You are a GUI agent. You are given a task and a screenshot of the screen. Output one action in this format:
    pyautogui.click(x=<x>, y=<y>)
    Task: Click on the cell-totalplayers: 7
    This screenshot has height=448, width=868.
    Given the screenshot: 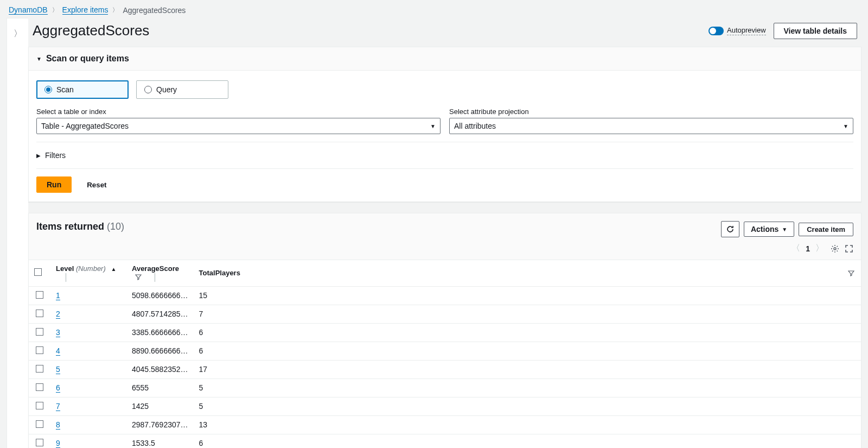 What is the action you would take?
    pyautogui.click(x=232, y=314)
    